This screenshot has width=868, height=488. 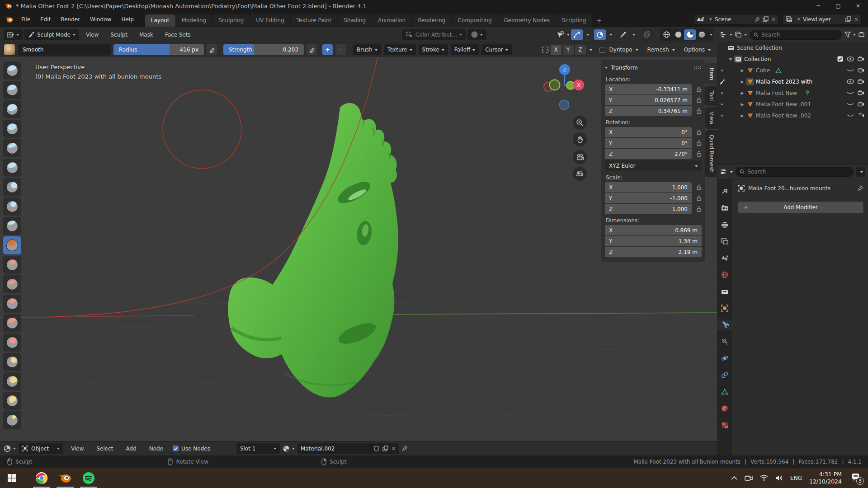 What do you see at coordinates (648, 154) in the screenshot?
I see `rotation-z-field: Z270°` at bounding box center [648, 154].